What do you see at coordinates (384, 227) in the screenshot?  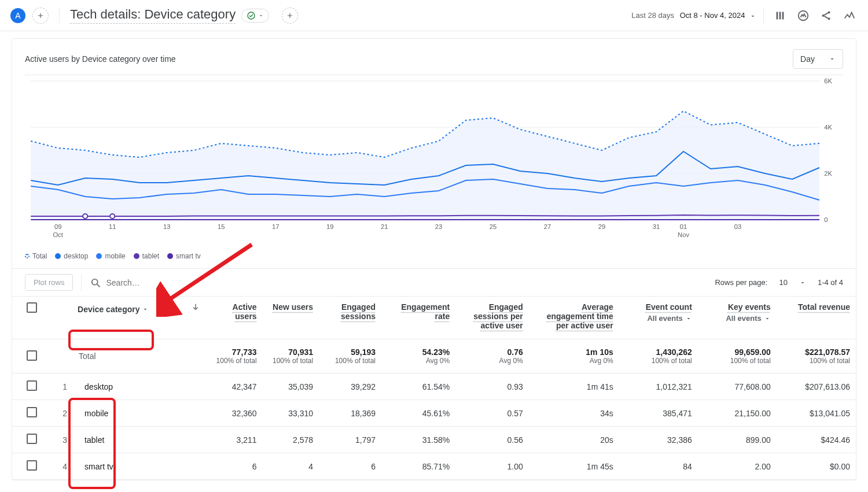 I see `svg-text: 21` at bounding box center [384, 227].